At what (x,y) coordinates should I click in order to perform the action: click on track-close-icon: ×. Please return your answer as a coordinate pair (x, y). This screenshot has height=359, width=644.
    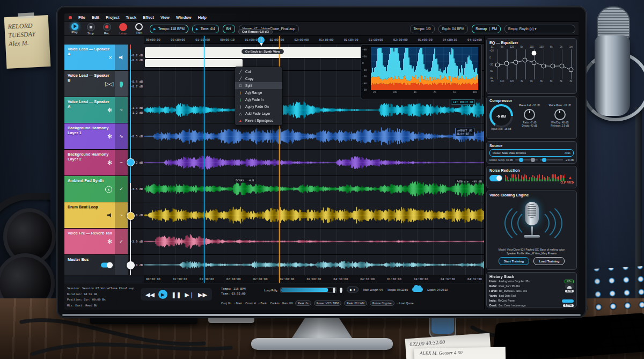
    Looking at the image, I should click on (111, 57).